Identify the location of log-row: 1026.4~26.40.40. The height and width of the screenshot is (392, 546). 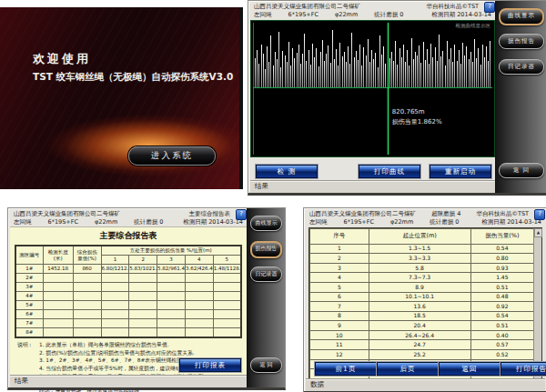
(422, 335).